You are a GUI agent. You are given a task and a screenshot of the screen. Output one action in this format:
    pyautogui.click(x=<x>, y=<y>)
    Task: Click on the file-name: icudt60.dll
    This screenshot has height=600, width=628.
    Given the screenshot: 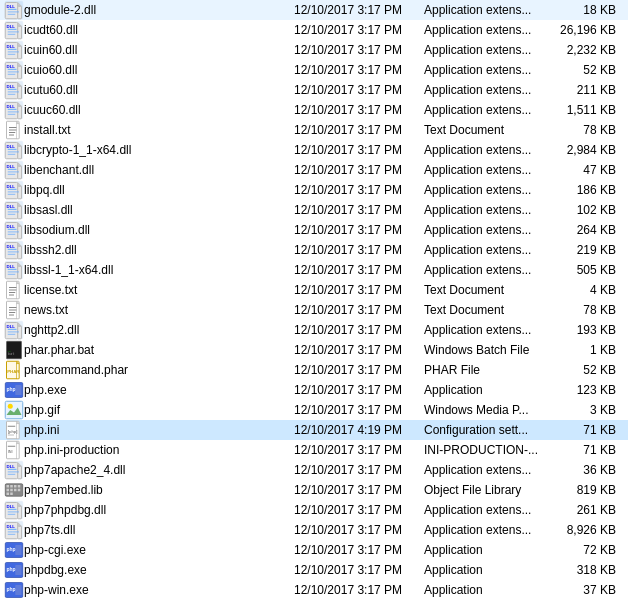 What is the action you would take?
    pyautogui.click(x=159, y=30)
    